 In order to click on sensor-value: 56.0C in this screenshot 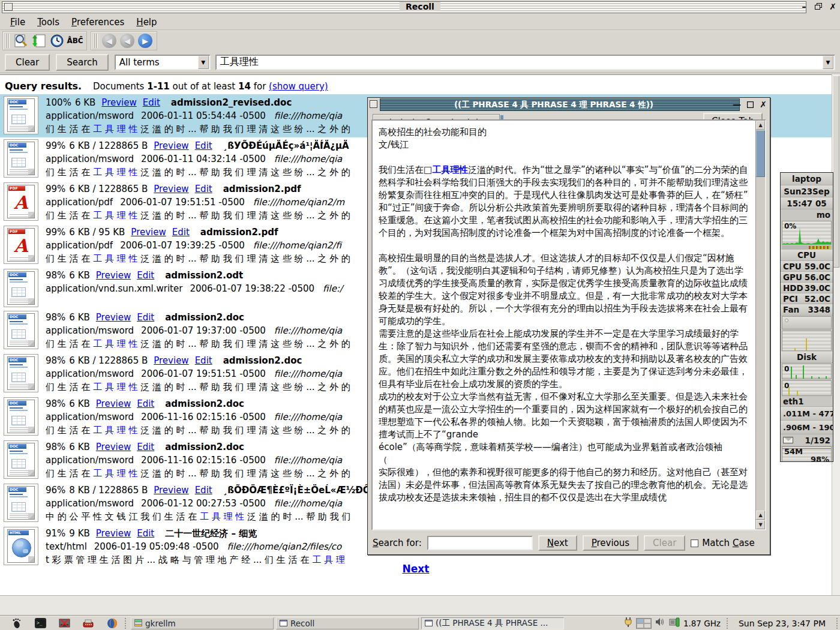, I will do `click(817, 277)`.